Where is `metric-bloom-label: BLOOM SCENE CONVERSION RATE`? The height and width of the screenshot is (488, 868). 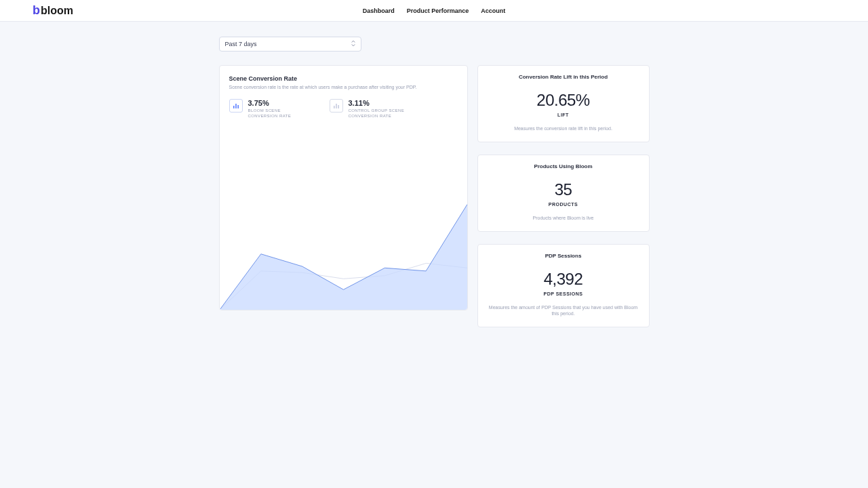
metric-bloom-label: BLOOM SCENE CONVERSION RATE is located at coordinates (279, 114).